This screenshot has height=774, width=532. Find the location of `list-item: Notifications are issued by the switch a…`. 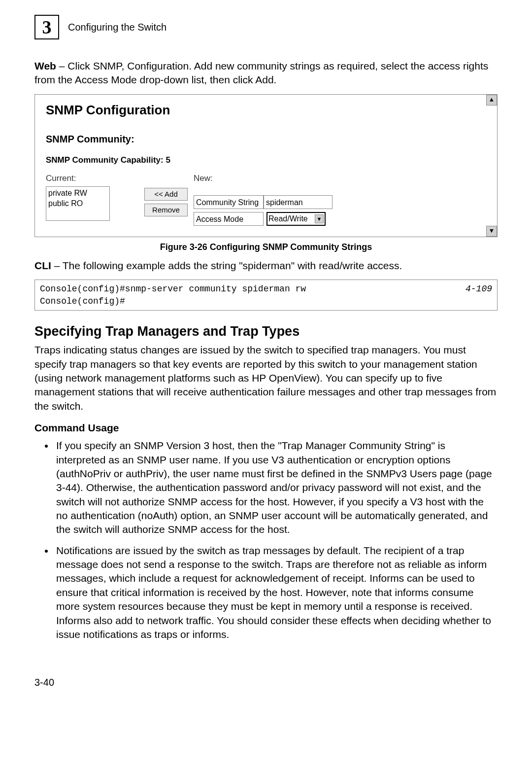

list-item: Notifications are issued by the switch a… is located at coordinates (276, 593).